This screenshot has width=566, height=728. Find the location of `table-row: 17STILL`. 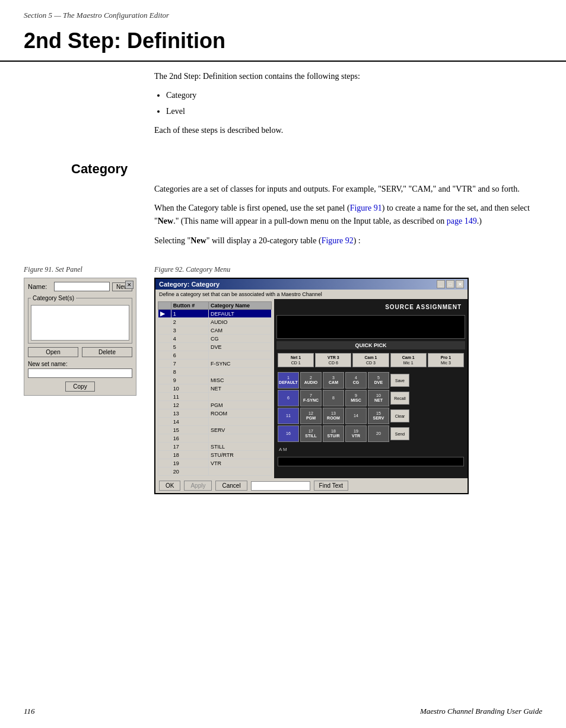

table-row: 17STILL is located at coordinates (215, 447).